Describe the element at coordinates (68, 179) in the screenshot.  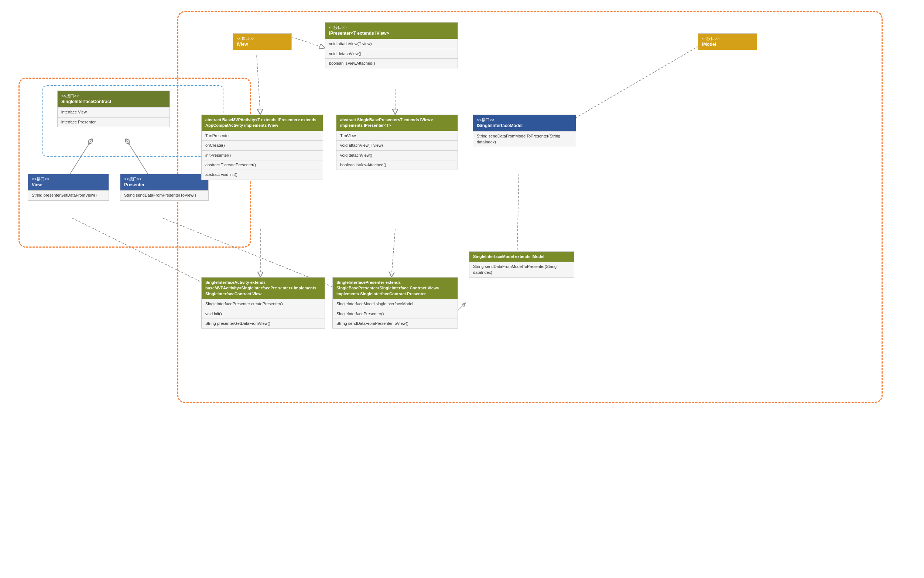
I see `view-stereotype: <<接口>>` at that location.